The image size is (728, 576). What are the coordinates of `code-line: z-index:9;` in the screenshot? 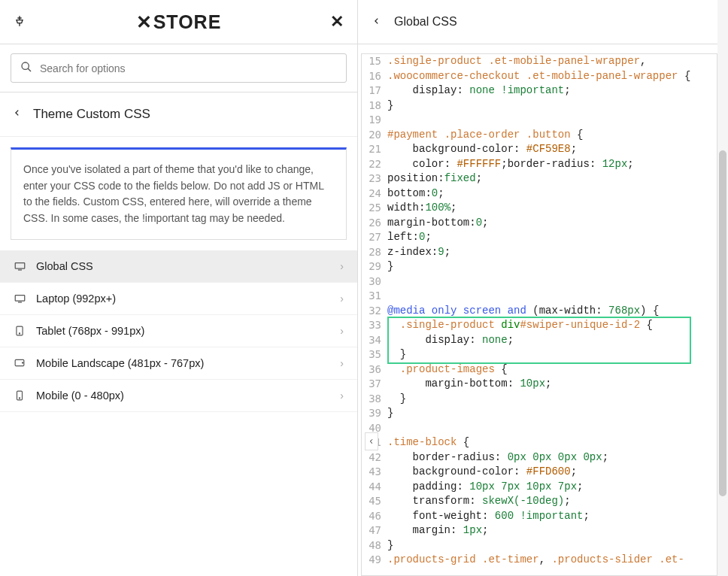 It's located at (552, 253).